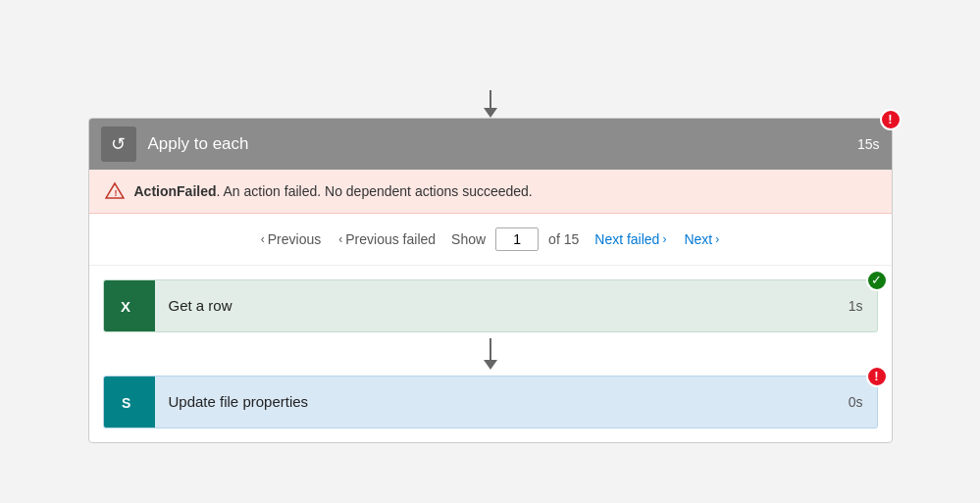  What do you see at coordinates (490, 402) in the screenshot?
I see `update-file-action: S Update file properties 0s` at bounding box center [490, 402].